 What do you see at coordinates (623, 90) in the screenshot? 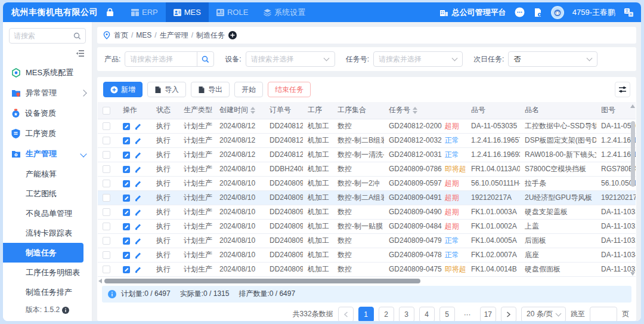
I see `column-settings-icon` at bounding box center [623, 90].